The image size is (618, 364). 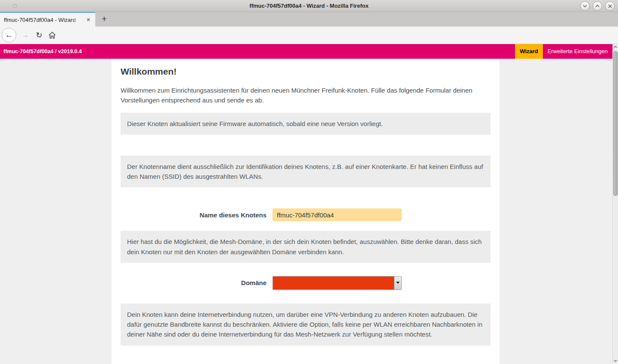 What do you see at coordinates (48, 19) in the screenshot?
I see `tab-wizard: ffmuc-704f57df00a4 - Wizard ×` at bounding box center [48, 19].